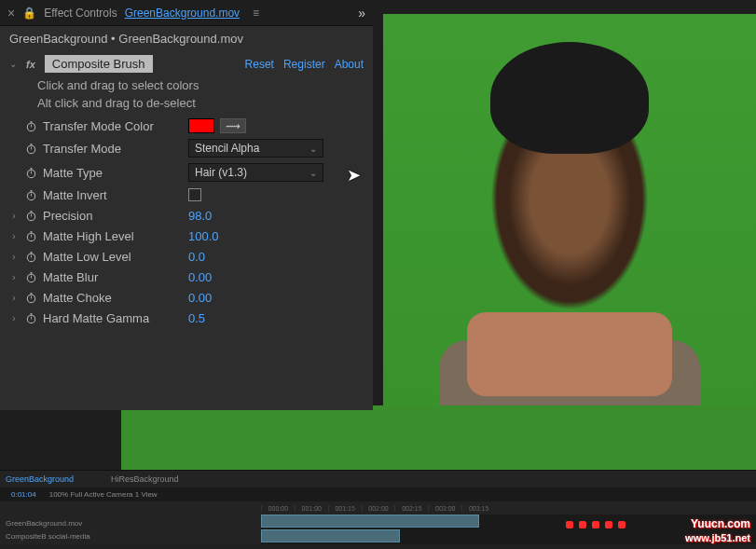 The image size is (756, 549). Describe the element at coordinates (378, 509) in the screenshot. I see `timeline-panel: GreenBackground HiResBackground 0:01:04 …` at that location.